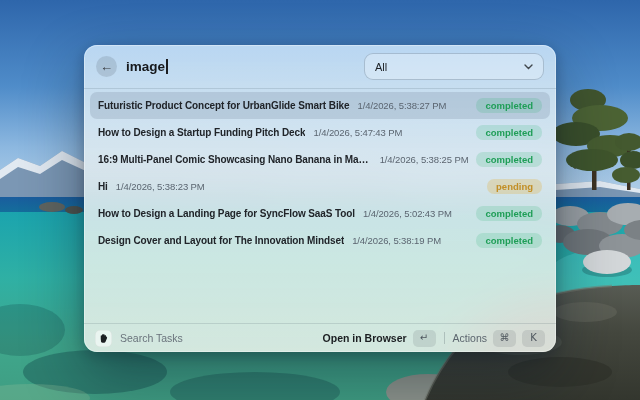  Describe the element at coordinates (221, 240) in the screenshot. I see `task-title: Design Cover and Layout for The Innovati…` at that location.